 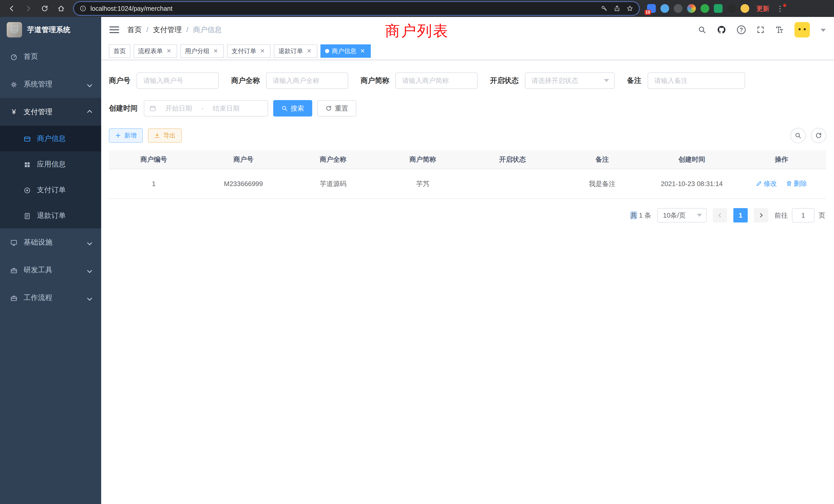 What do you see at coordinates (698, 8) in the screenshot?
I see `browser-extensions: 10` at bounding box center [698, 8].